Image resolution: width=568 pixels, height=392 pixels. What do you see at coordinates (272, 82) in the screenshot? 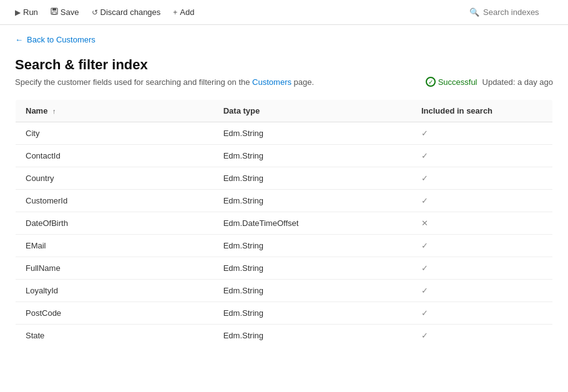
I see `customers-link: Customers` at bounding box center [272, 82].